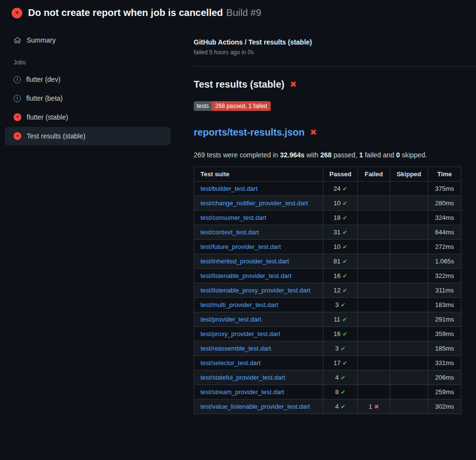  I want to click on x-icon: ✖, so click(377, 407).